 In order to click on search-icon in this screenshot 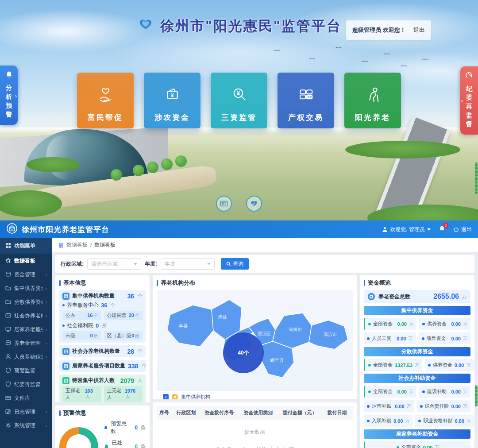, I will do `click(228, 264)`.